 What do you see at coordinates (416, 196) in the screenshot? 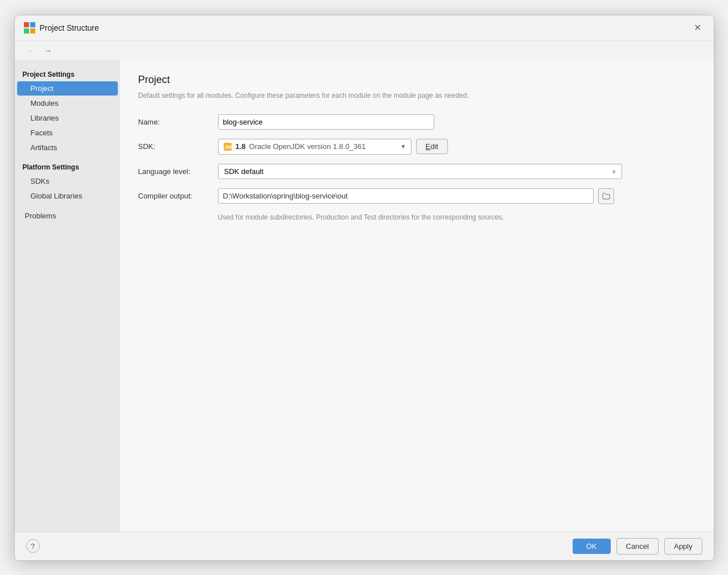
I see `compiler-control-row` at bounding box center [416, 196].